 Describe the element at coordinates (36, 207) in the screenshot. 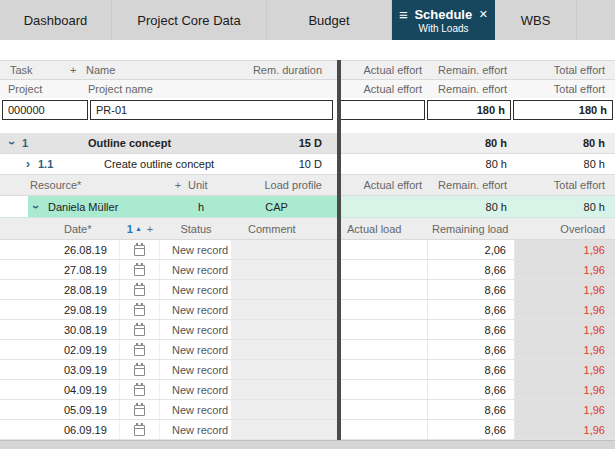

I see `collapse-resource-icon: ›` at that location.